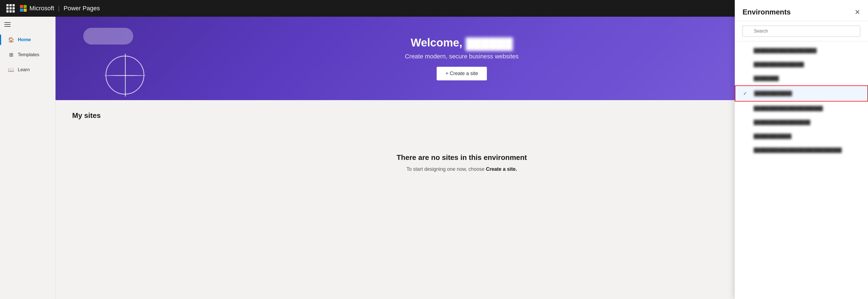  What do you see at coordinates (801, 93) in the screenshot?
I see `env-item-selected: ✓ ████████████` at bounding box center [801, 93].